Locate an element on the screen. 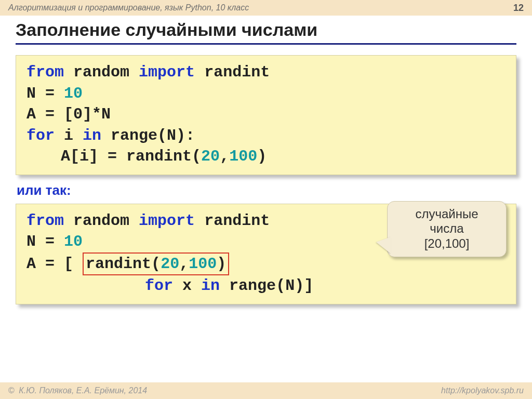 The image size is (532, 399). keyword-import: import is located at coordinates (167, 72).